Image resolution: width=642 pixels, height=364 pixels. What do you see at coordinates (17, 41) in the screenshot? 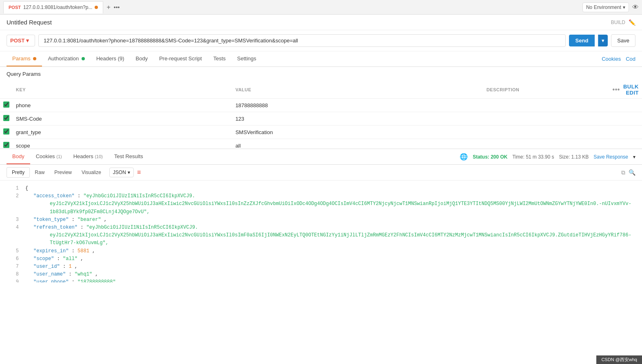
I see `method-label: POST` at bounding box center [17, 41].